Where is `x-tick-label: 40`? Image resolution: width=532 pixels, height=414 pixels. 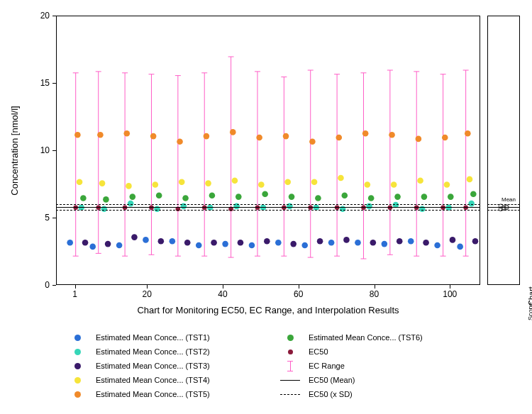
x-tick-label: 40 is located at coordinates (223, 294).